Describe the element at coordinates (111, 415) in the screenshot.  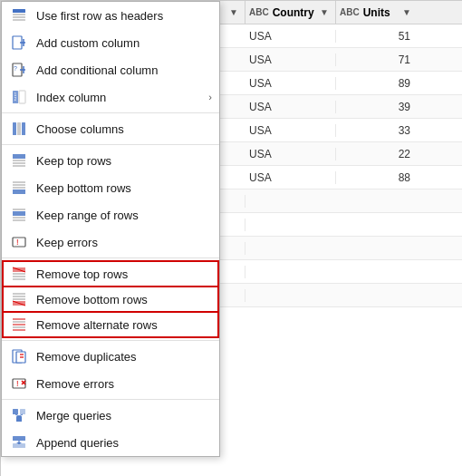
I see `menu-item-merge-queries: Merge queries` at that location.